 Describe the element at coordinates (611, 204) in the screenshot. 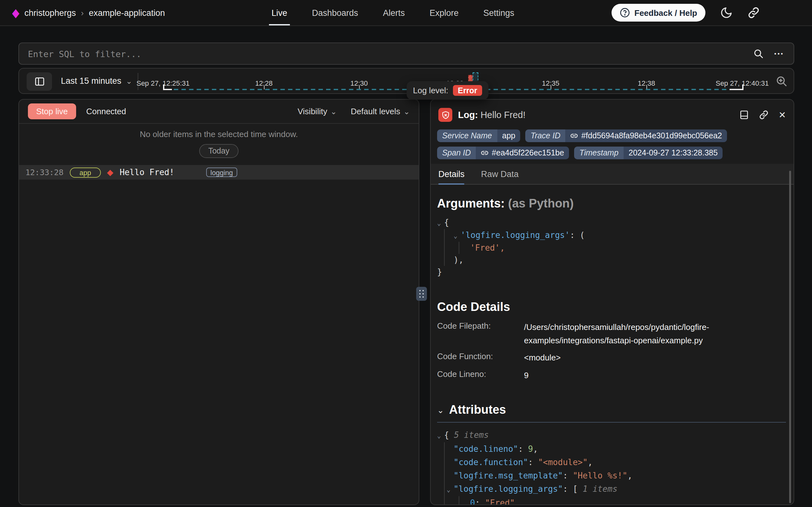

I see `arguments-heading: Arguments: (as Python)` at that location.